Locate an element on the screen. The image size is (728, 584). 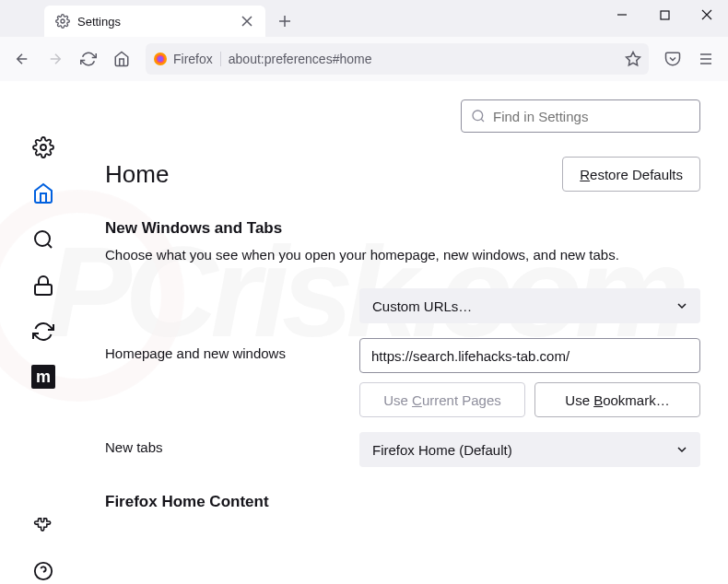
back-button is located at coordinates (22, 59).